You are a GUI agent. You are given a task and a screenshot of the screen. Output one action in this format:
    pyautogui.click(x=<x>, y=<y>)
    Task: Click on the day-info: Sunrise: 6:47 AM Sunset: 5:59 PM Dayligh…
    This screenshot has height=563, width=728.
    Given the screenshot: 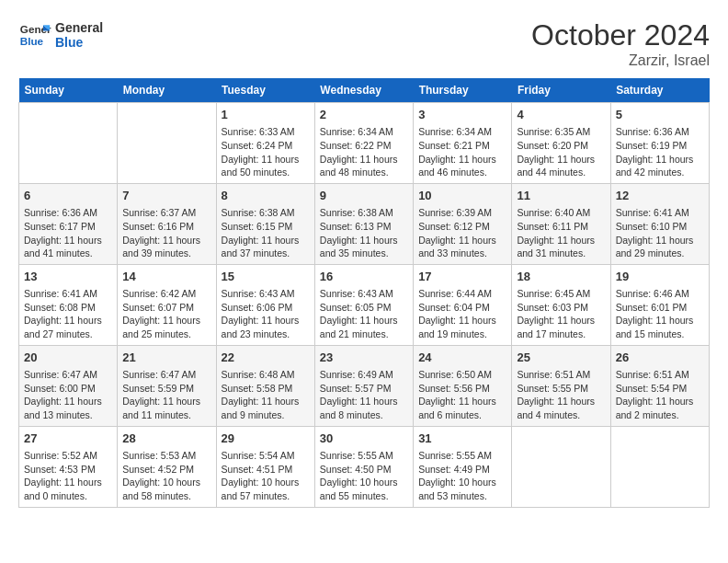 What is the action you would take?
    pyautogui.click(x=166, y=396)
    